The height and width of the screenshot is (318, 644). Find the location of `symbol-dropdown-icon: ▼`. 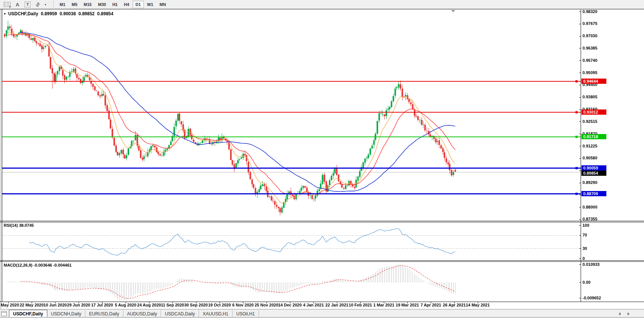

symbol-dropdown-icon: ▼ is located at coordinates (5, 14).